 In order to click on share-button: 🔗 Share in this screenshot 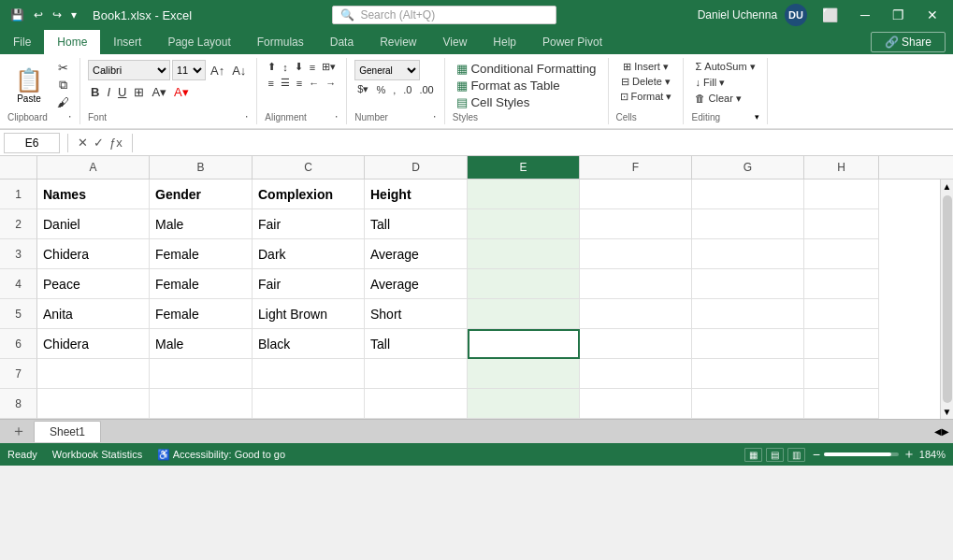, I will do `click(908, 42)`.